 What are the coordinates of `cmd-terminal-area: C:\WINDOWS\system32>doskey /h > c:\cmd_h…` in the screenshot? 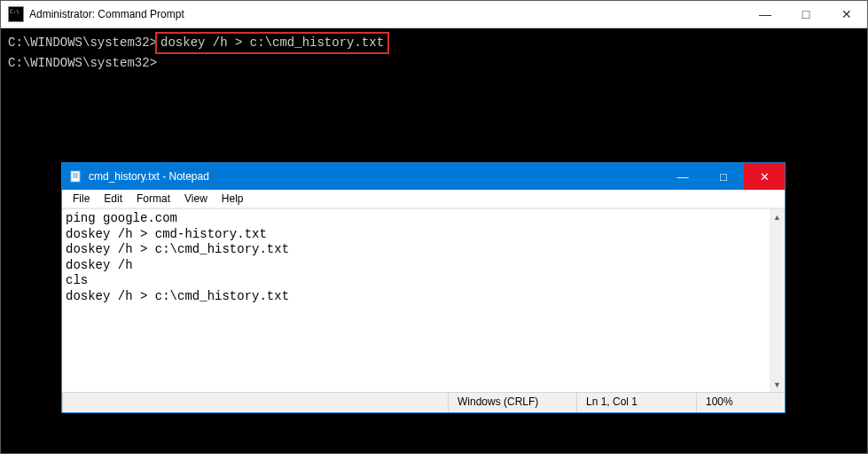 It's located at (434, 52).